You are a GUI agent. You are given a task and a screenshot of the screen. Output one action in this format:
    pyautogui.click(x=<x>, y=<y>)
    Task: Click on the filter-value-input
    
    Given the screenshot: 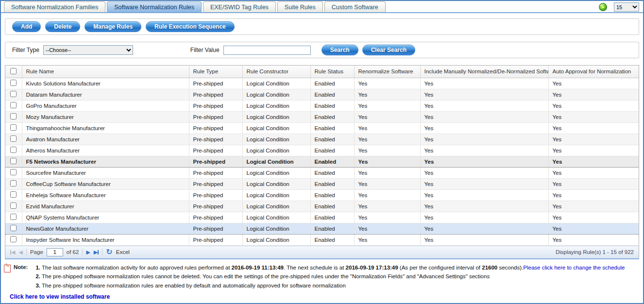 What is the action you would take?
    pyautogui.click(x=267, y=51)
    